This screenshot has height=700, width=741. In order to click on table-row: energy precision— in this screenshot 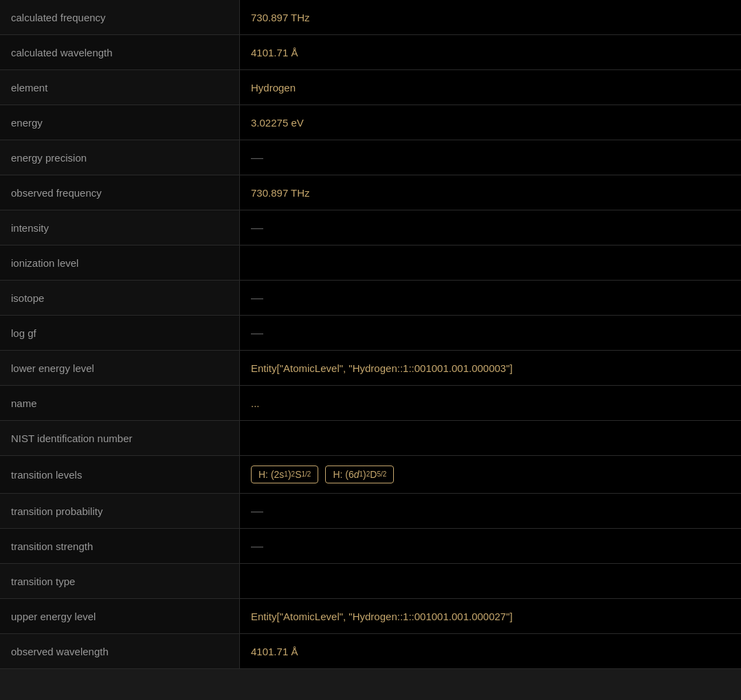, I will do `click(370, 158)`.